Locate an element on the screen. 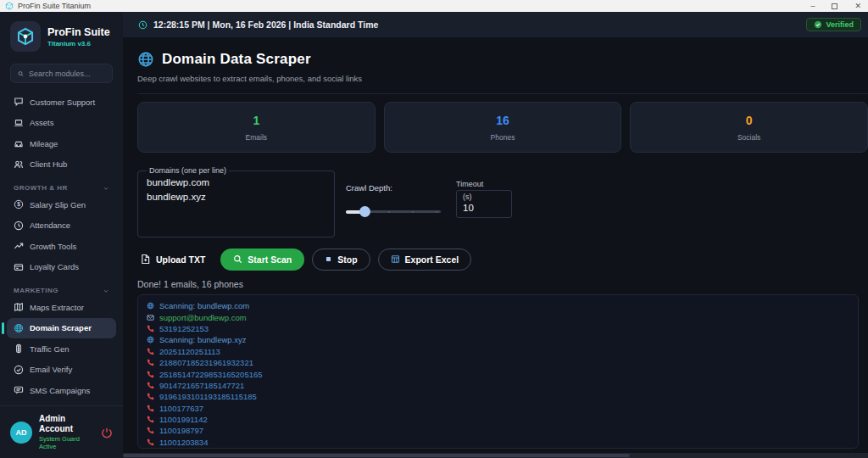  car-icon is located at coordinates (19, 143).